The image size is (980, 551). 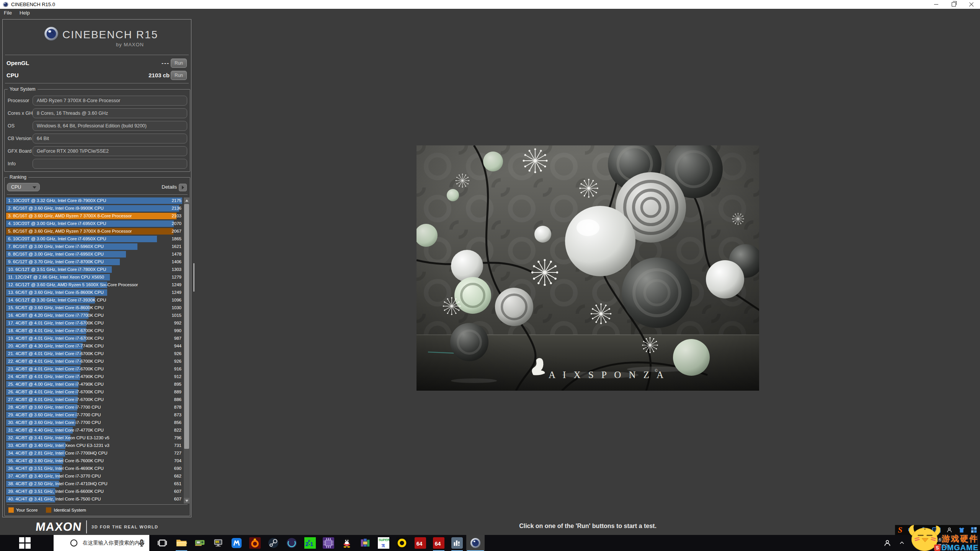 I want to click on ranking-row: 7. 8C/16T @ 3.00 GHz, Intel Core i7-5960…, so click(x=94, y=246).